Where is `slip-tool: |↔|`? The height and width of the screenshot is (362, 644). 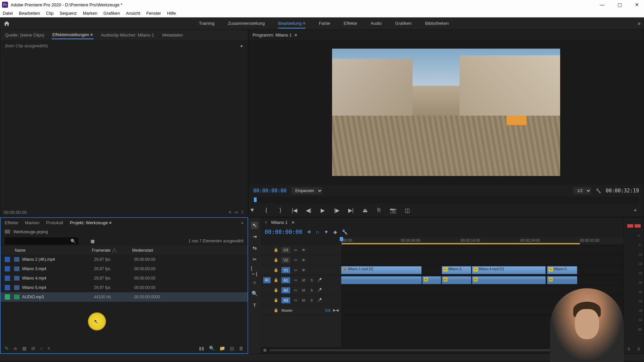
slip-tool: |↔| is located at coordinates (255, 271).